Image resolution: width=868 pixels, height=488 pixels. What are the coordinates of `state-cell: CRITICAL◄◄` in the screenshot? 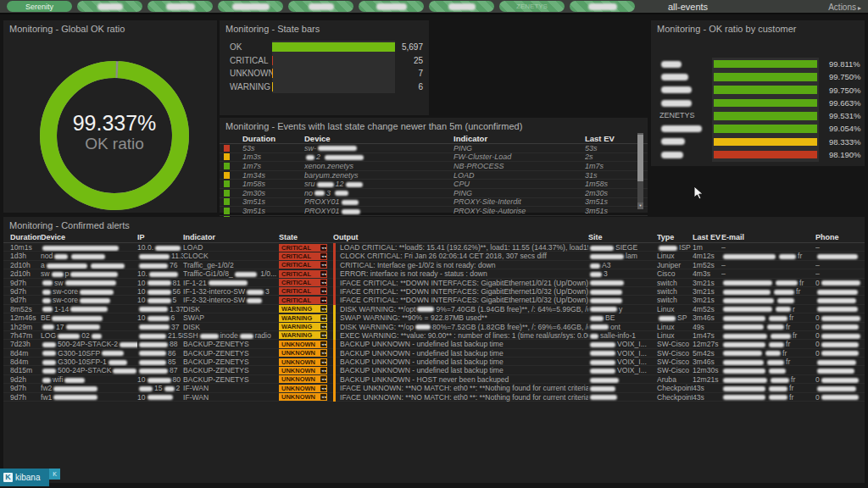 It's located at (306, 274).